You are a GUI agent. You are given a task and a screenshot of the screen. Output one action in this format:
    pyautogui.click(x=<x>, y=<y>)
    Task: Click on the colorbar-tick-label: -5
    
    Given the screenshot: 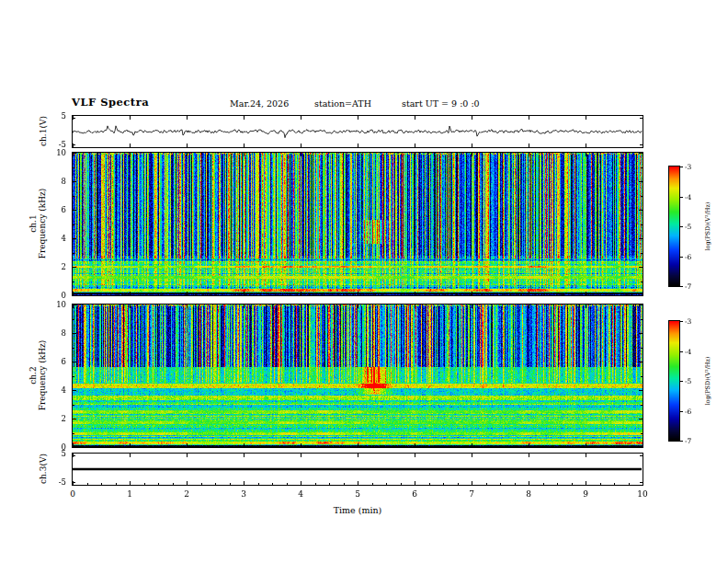 What is the action you would take?
    pyautogui.click(x=693, y=226)
    